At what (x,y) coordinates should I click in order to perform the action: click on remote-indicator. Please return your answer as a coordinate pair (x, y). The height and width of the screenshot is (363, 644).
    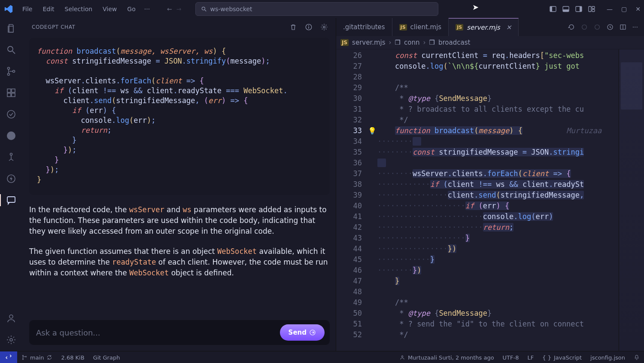
    Looking at the image, I should click on (9, 357).